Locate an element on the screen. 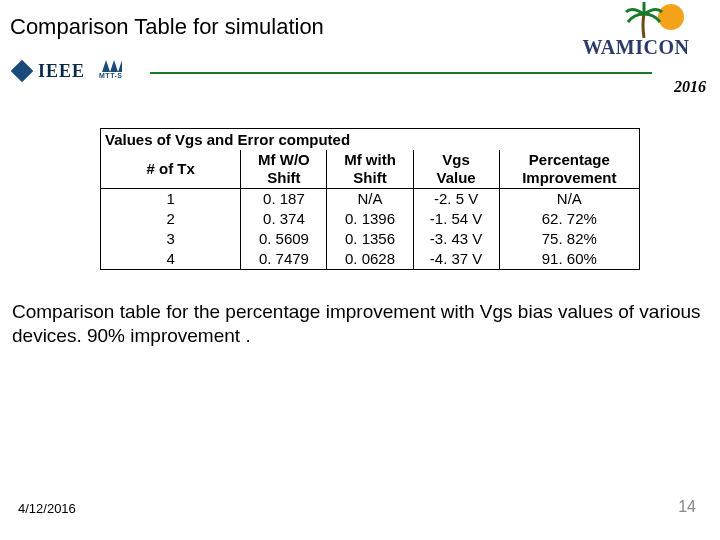  table-row: 2 0. 374 0. 1396 -1. 54 V 62. 72% is located at coordinates (370, 219).